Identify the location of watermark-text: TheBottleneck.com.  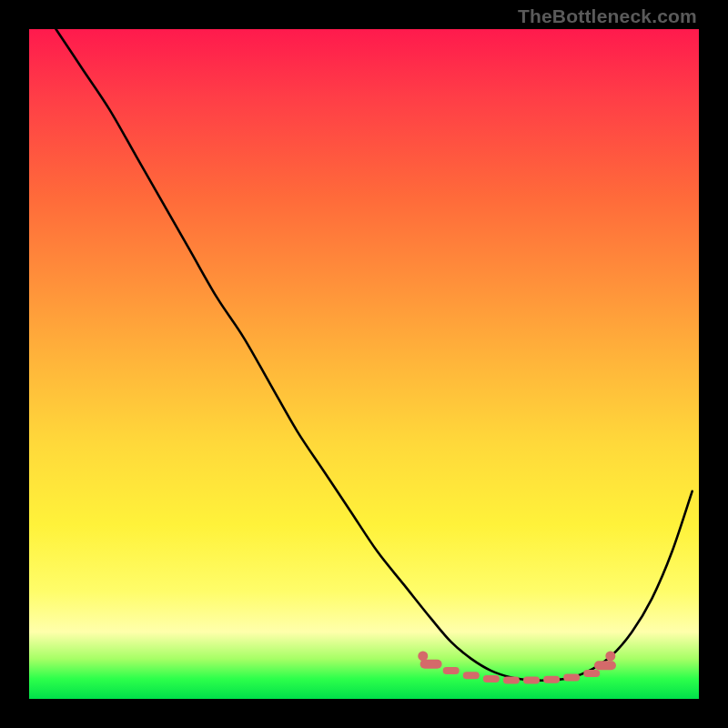
(608, 16).